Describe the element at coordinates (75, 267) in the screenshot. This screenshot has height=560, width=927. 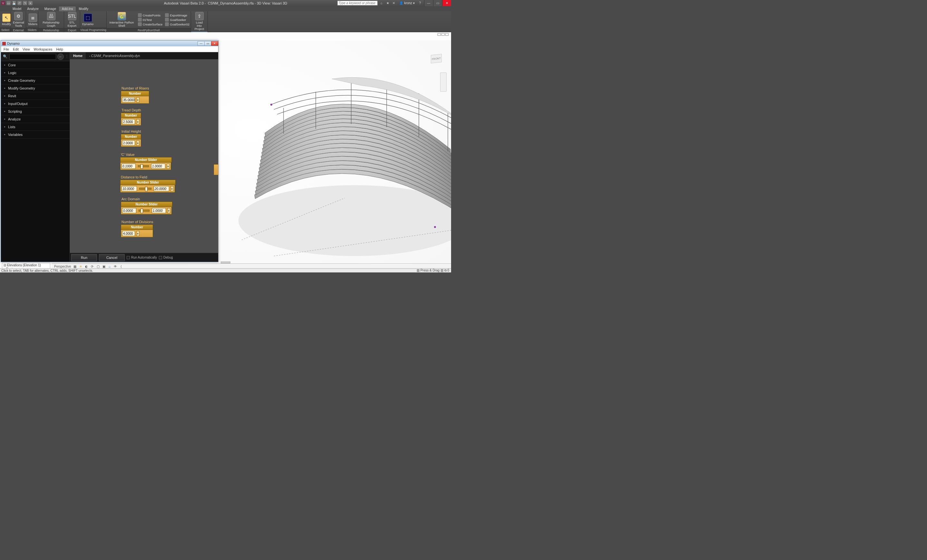
I see `visual-style-icon: ▦` at that location.